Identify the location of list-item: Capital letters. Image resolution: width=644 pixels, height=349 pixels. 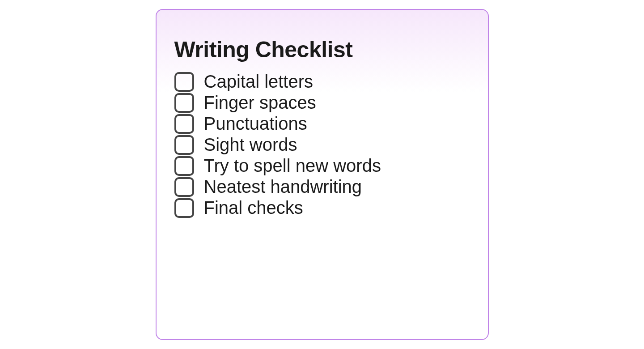
(322, 81).